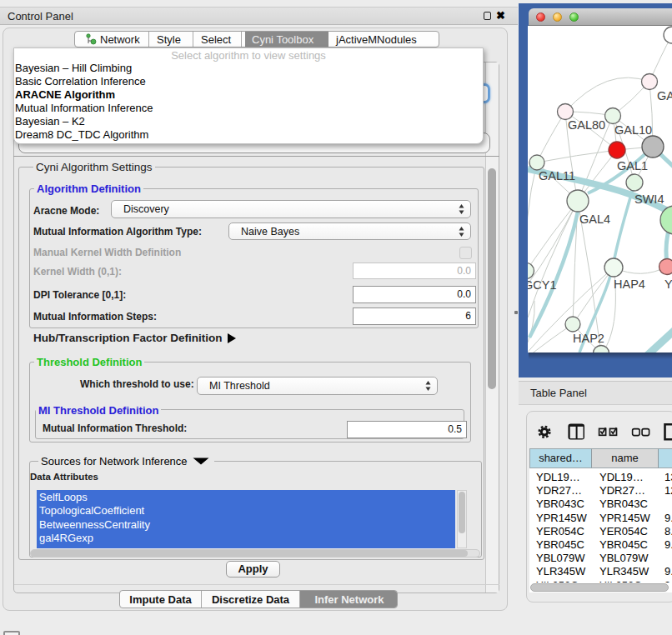 The image size is (672, 635). Describe the element at coordinates (634, 130) in the screenshot. I see `svg-text: GAL10` at that location.